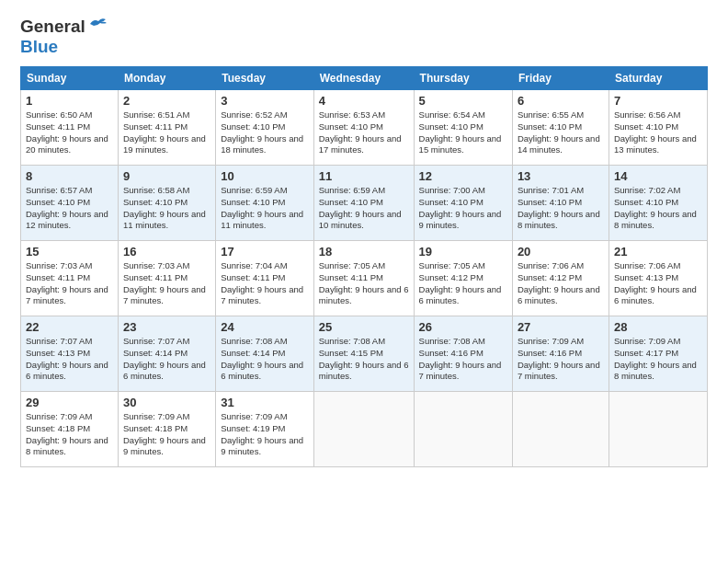 This screenshot has height=563, width=728. I want to click on day-info: Sunrise: 7:04 AMSunset: 4:11 PMDaylight:…, so click(262, 283).